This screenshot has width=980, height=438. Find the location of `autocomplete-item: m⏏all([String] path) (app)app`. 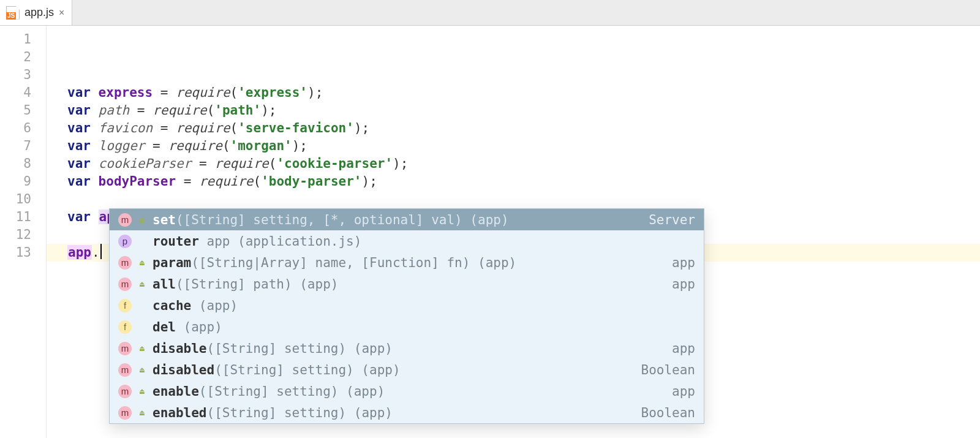

autocomplete-item: m⏏all([String] path) (app)app is located at coordinates (407, 284).